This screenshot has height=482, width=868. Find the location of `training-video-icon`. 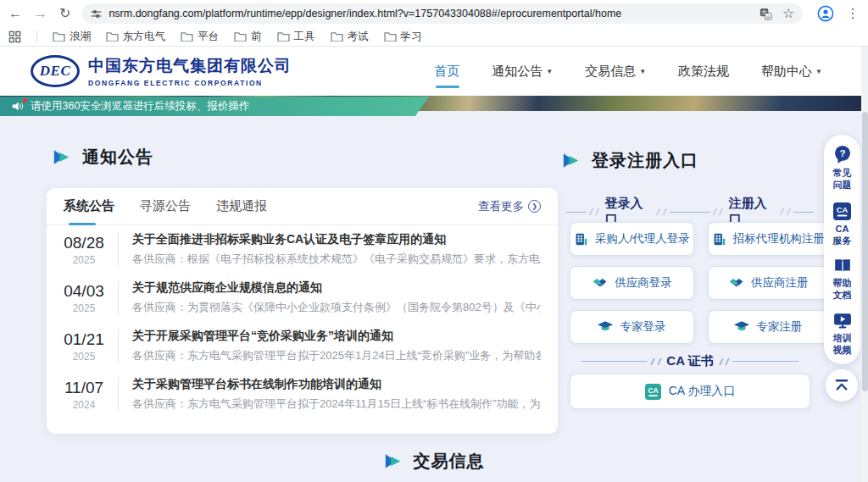

training-video-icon is located at coordinates (843, 321).